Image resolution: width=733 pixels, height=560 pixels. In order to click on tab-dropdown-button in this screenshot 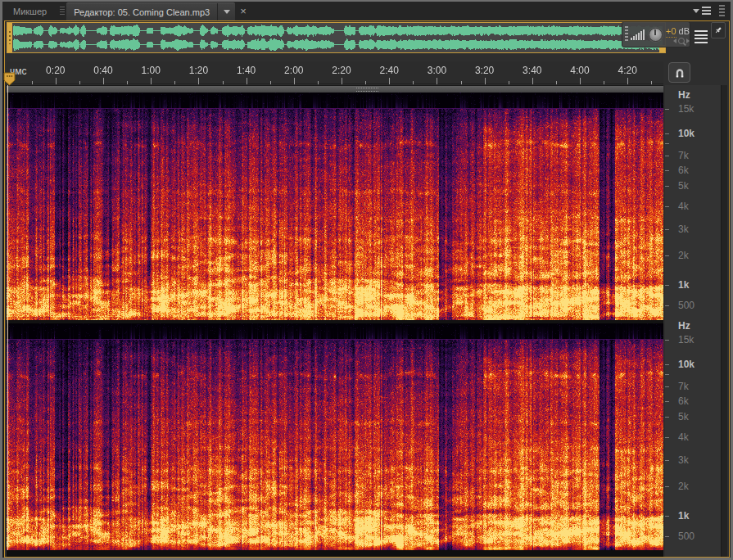, I will do `click(226, 11)`.